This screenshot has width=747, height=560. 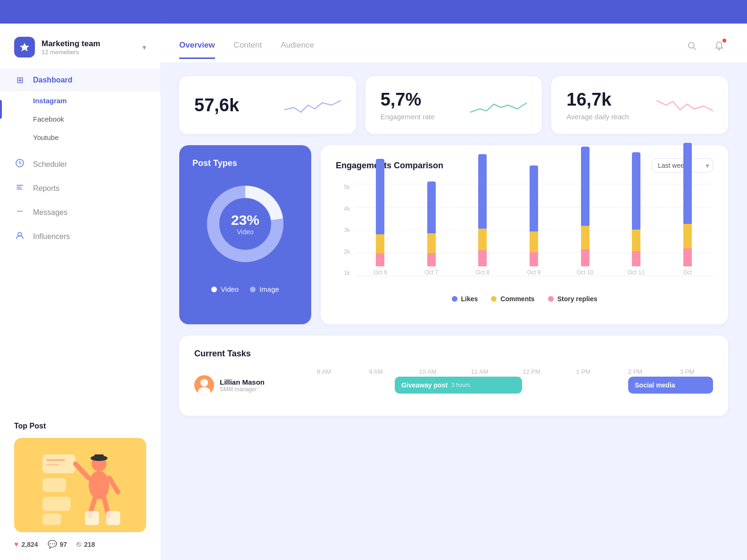 I want to click on main-header: Overview Content Audience, so click(x=454, y=43).